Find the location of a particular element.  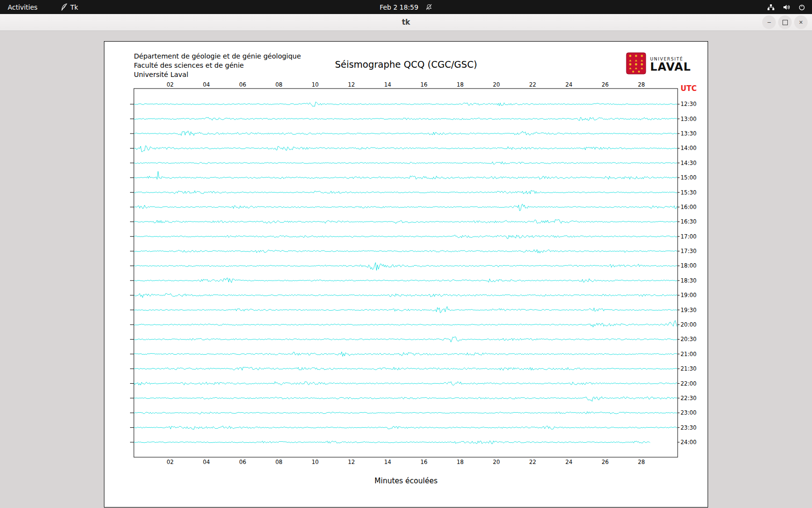

tk-feather-icon is located at coordinates (64, 7).